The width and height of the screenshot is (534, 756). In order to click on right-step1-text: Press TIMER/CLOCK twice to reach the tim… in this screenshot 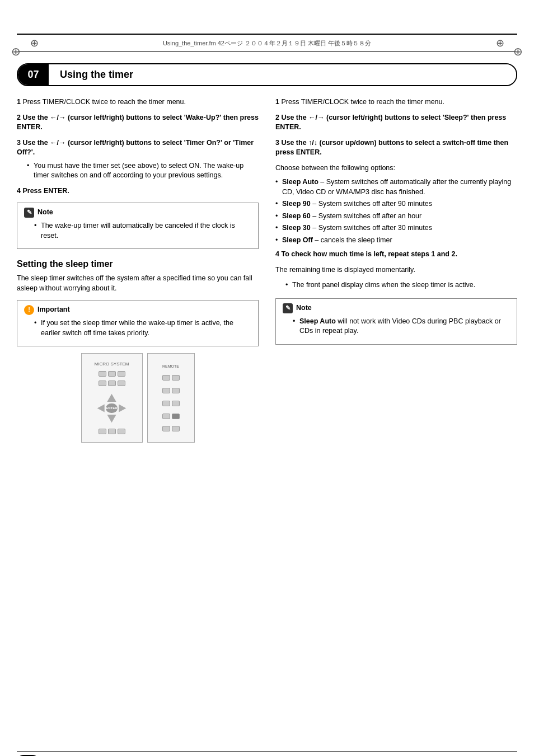, I will do `click(363, 102)`.